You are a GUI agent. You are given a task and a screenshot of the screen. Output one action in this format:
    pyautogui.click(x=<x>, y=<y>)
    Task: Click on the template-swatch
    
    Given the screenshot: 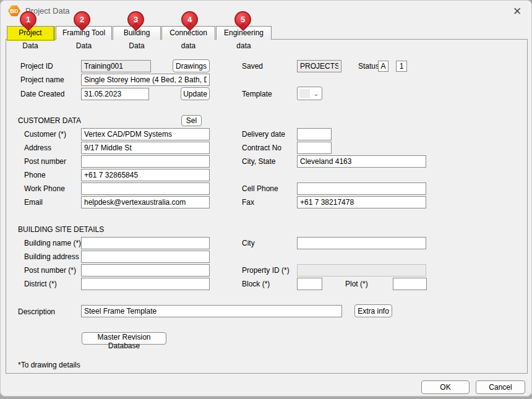 What is the action you would take?
    pyautogui.click(x=304, y=93)
    